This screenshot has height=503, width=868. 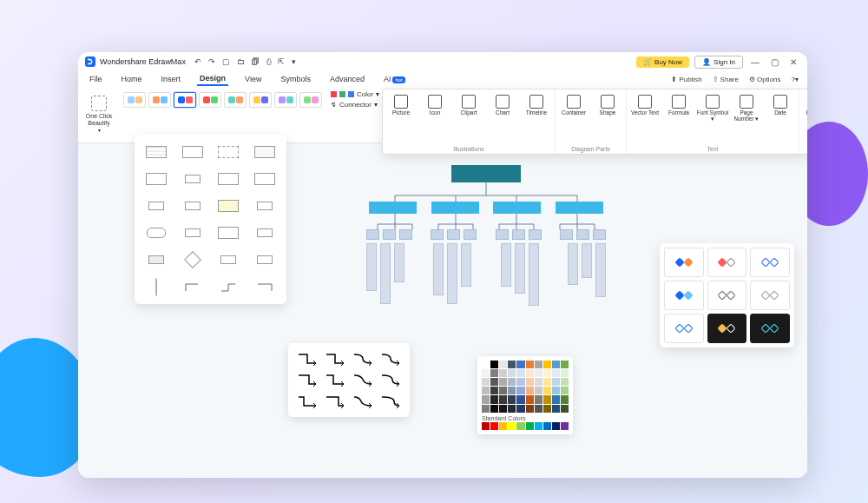 What do you see at coordinates (355, 104) in the screenshot?
I see `connector-dropdown: ↯ Connector ▾` at bounding box center [355, 104].